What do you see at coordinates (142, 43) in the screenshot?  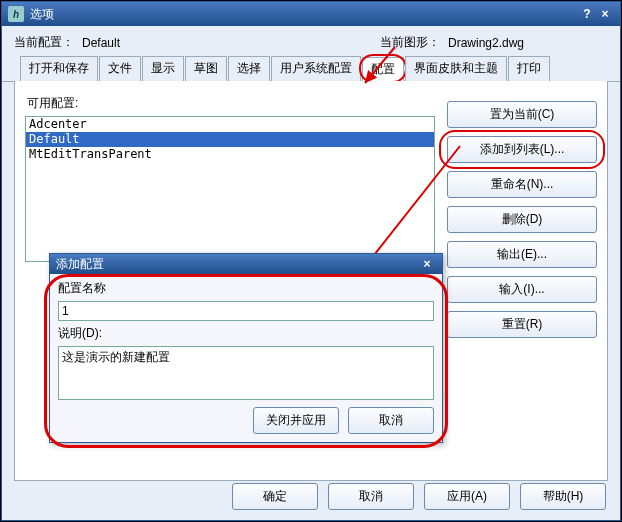 I see `current-config-value: Default` at bounding box center [142, 43].